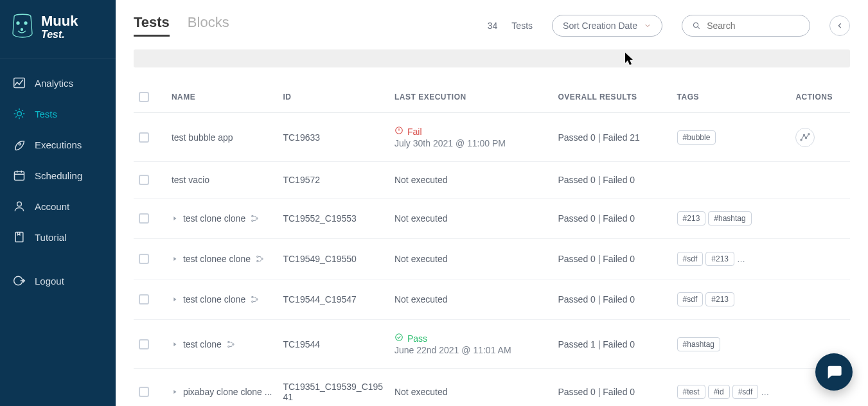 This screenshot has width=868, height=406. I want to click on test-id: TC19552_C19553, so click(319, 218).